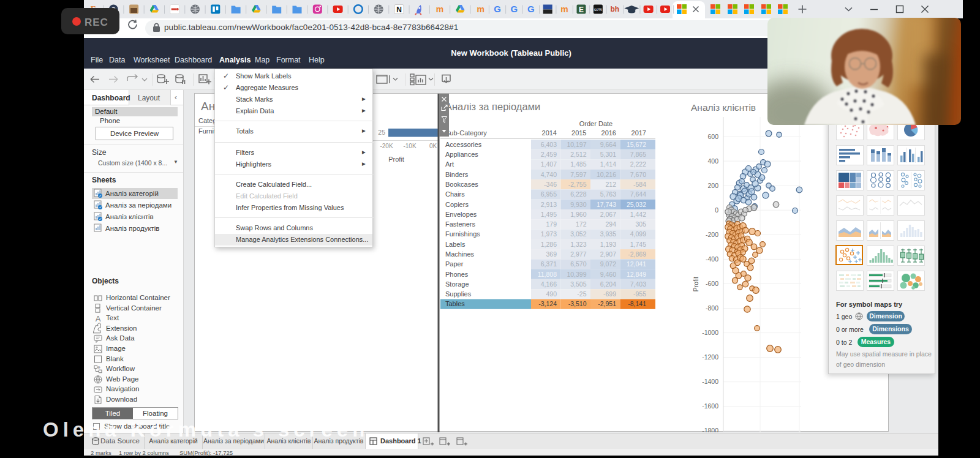  I want to click on svg-text: Envelopes, so click(461, 214).